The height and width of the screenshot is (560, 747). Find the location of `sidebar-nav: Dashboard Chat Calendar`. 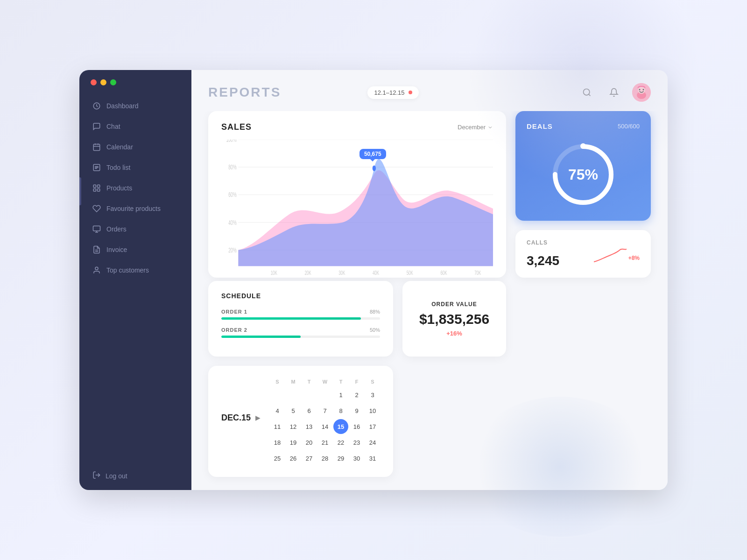

sidebar-nav: Dashboard Chat Calendar is located at coordinates (135, 279).